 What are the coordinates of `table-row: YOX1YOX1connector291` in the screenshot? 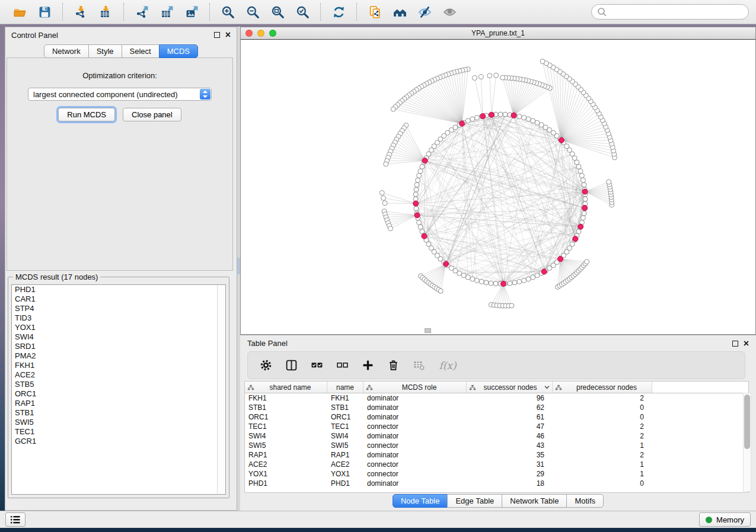 It's located at (497, 474).